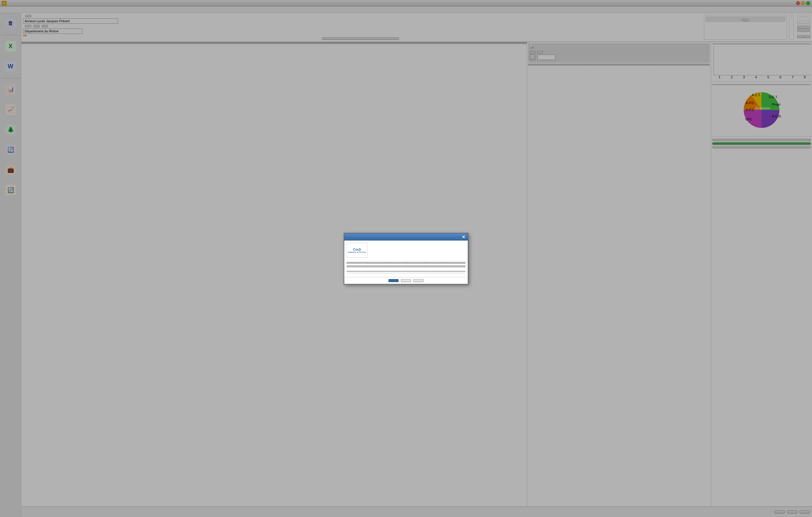  I want to click on phases-table, so click(406, 263).